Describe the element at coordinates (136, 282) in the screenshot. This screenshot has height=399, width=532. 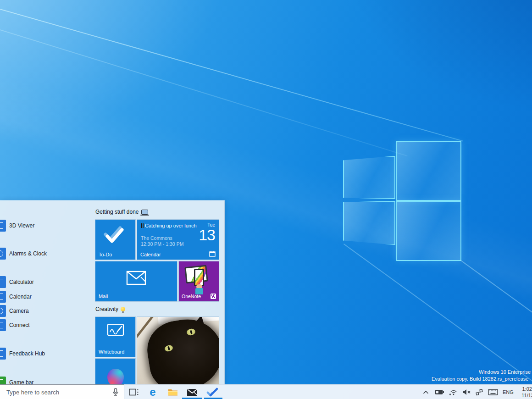
I see `tile-mail: Mail` at that location.